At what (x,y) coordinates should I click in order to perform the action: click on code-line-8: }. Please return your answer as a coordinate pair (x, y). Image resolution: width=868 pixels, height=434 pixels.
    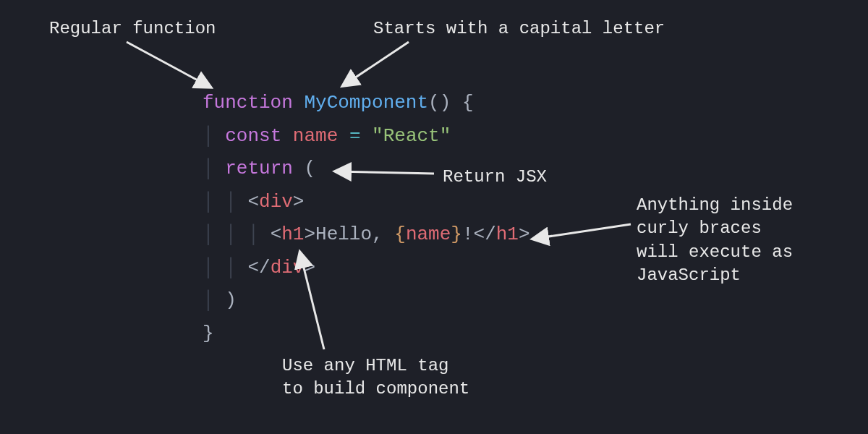
    Looking at the image, I should click on (366, 334).